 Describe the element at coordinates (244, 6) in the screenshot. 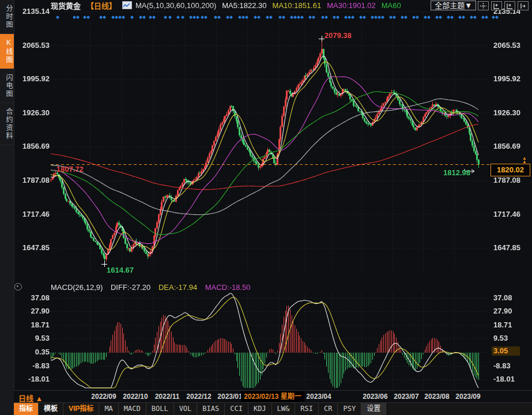

I see `ma-value-0: MA5:1822.30` at that location.